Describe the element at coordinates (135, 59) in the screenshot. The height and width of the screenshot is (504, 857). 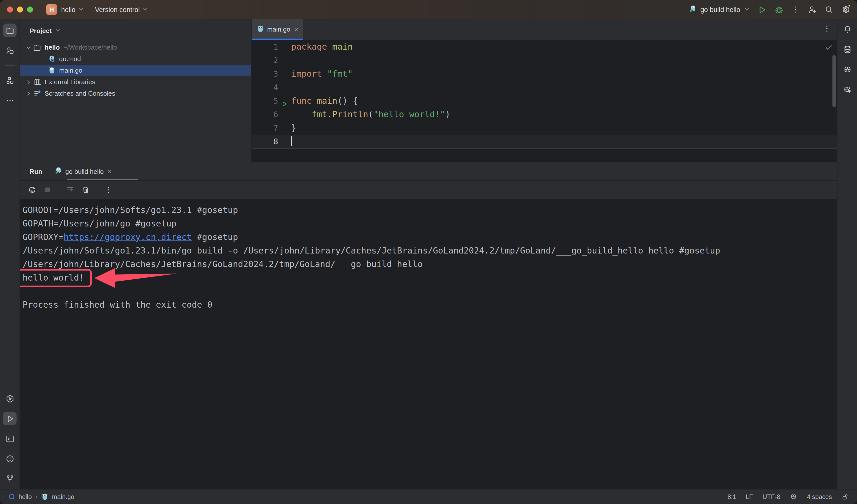
I see `tree-item-go.mod: go.mod` at that location.